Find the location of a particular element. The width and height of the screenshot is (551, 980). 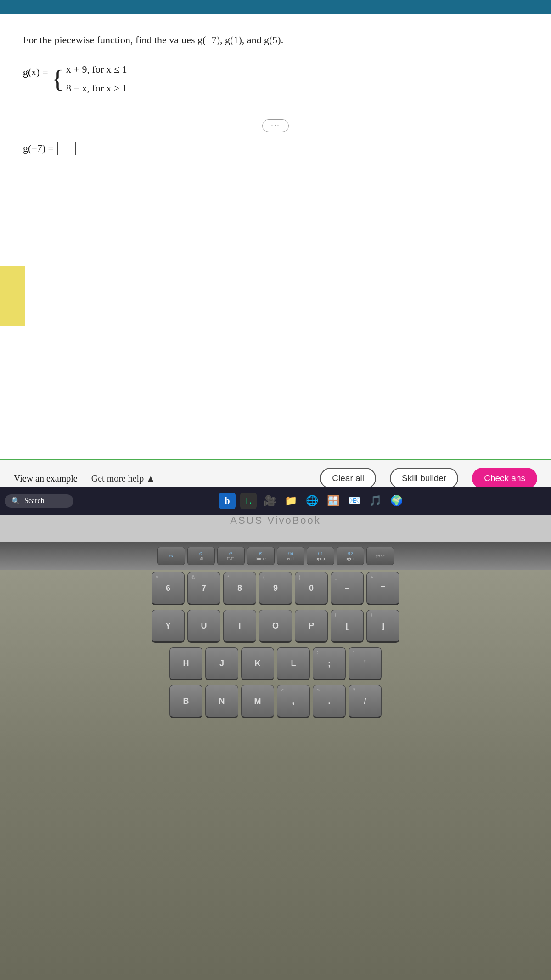

key-prtsc: prt sc is located at coordinates (380, 556).